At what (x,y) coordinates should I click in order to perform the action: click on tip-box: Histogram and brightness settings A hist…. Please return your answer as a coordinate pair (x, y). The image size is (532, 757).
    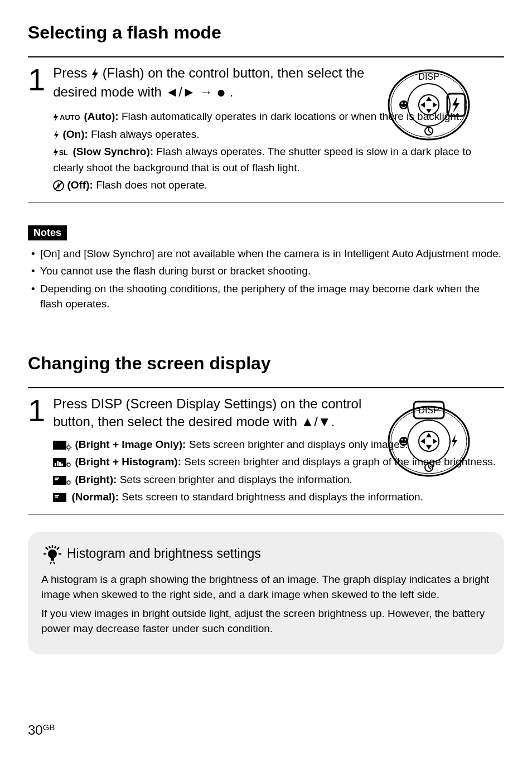
    Looking at the image, I should click on (266, 593).